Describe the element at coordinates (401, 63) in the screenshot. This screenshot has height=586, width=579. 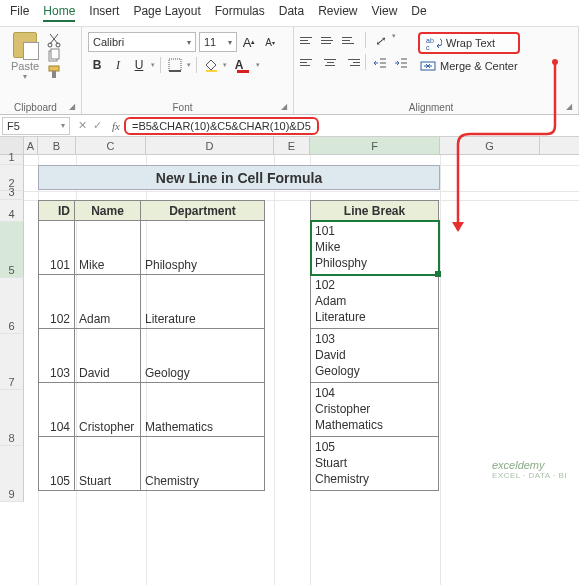
I see `increase-indent-icon` at that location.